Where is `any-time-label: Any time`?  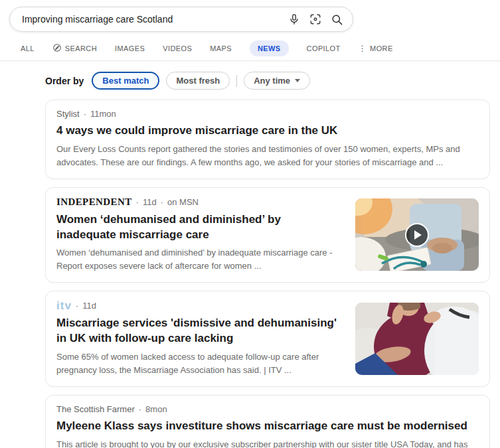 any-time-label: Any time is located at coordinates (272, 81).